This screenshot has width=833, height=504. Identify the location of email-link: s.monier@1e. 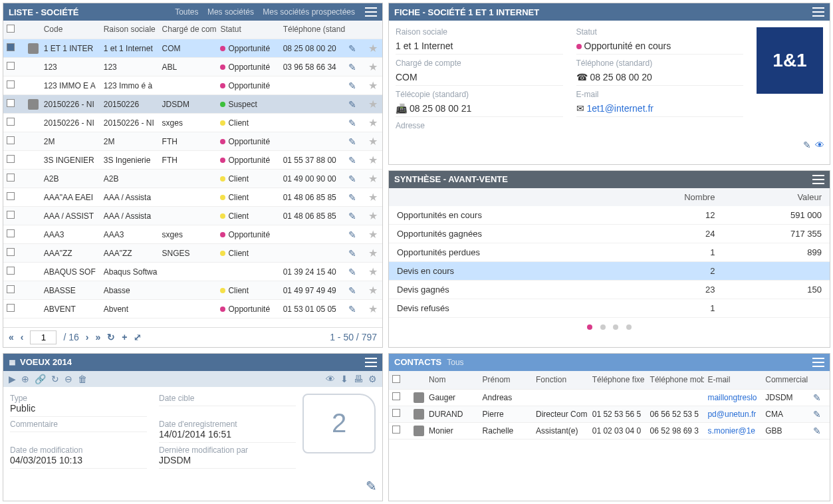
(731, 431).